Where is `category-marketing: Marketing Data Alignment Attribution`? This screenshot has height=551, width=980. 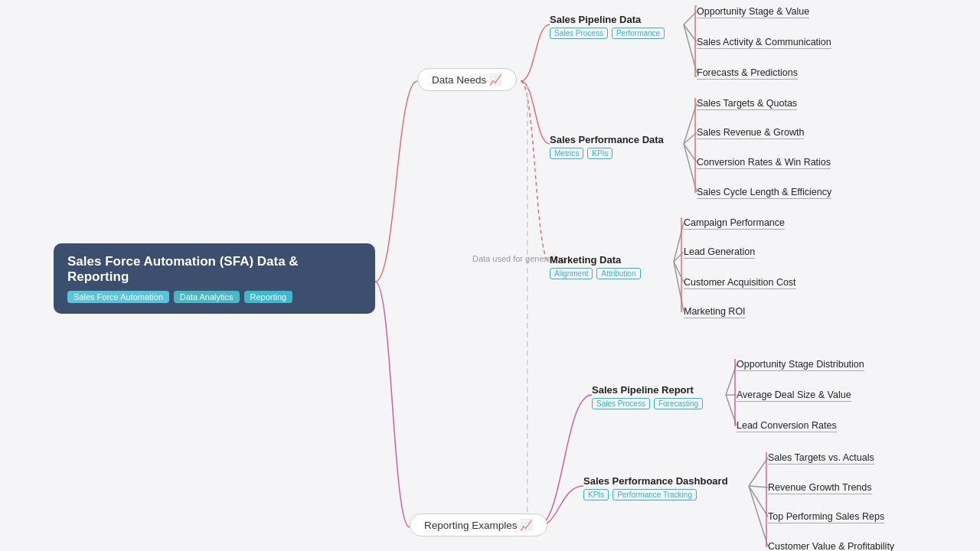 category-marketing: Marketing Data Alignment Attribution is located at coordinates (596, 266).